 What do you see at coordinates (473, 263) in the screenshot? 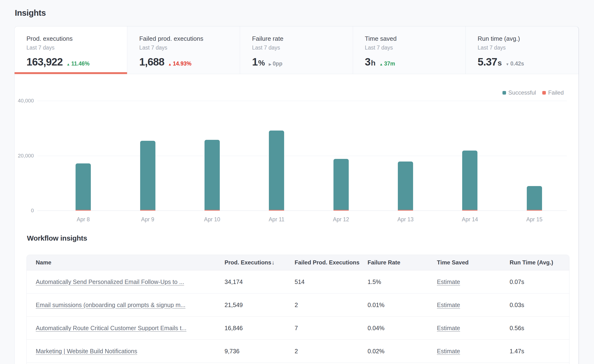
I see `column-header-time-saved: Time Saved` at bounding box center [473, 263].